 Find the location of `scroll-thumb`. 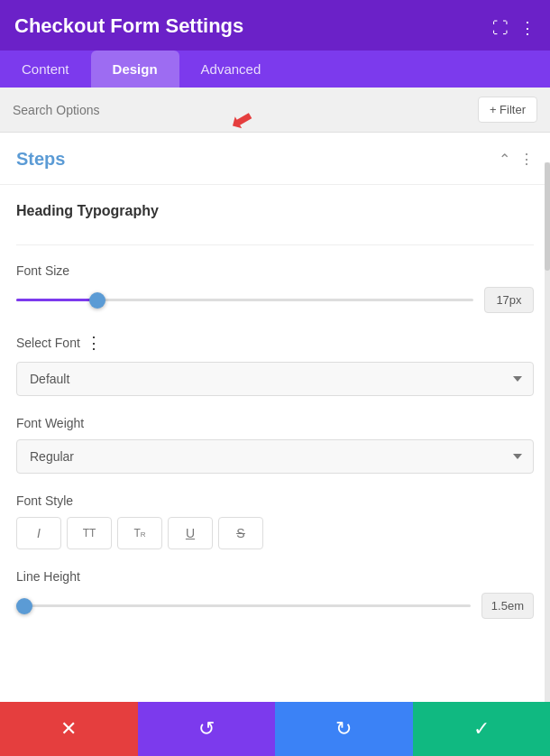

scroll-thumb is located at coordinates (547, 217).